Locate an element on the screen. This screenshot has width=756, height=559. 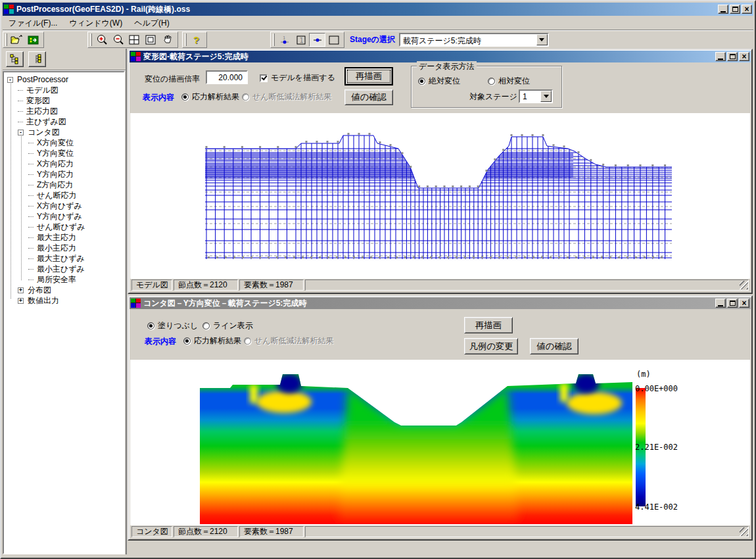
tree-item-3: 主応力図 is located at coordinates (64, 111).